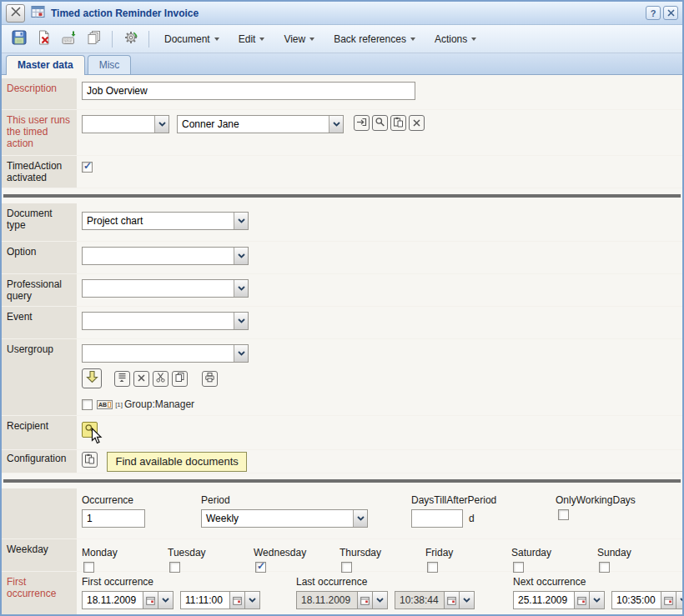 The height and width of the screenshot is (616, 684). Describe the element at coordinates (110, 65) in the screenshot. I see `tab-misc: Misc` at that location.